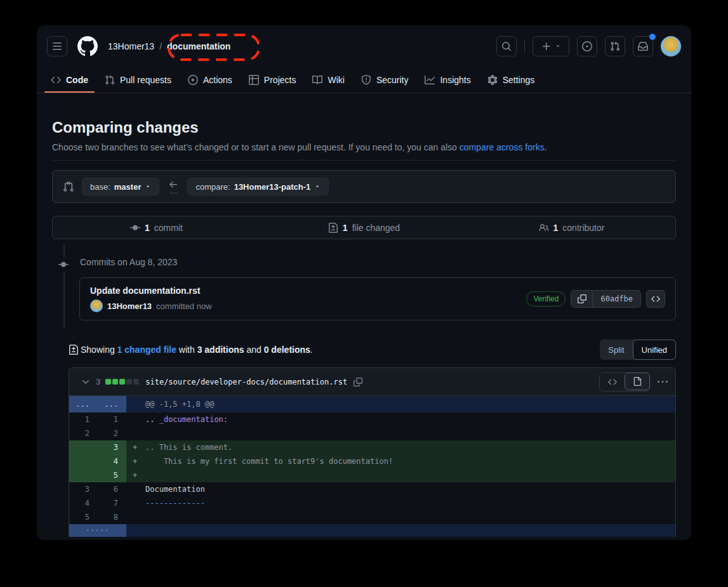 The height and width of the screenshot is (587, 728). What do you see at coordinates (506, 46) in the screenshot?
I see `search-button` at bounding box center [506, 46].